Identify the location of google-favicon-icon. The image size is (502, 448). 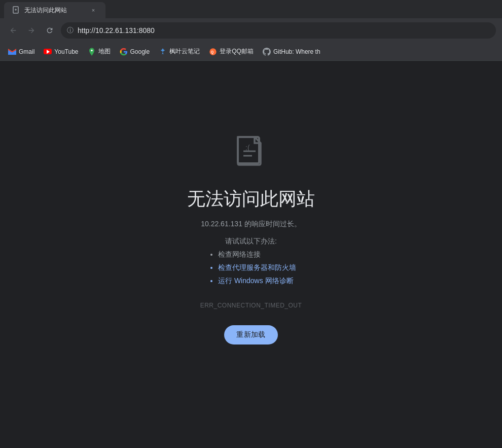
(124, 52).